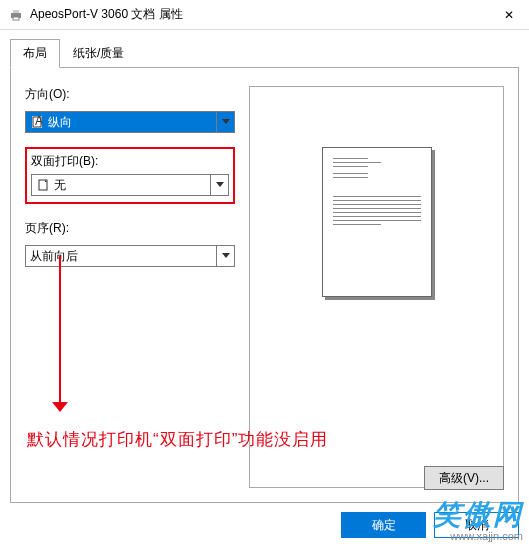 The height and width of the screenshot is (546, 529). I want to click on tab-layout: 布局, so click(35, 54).